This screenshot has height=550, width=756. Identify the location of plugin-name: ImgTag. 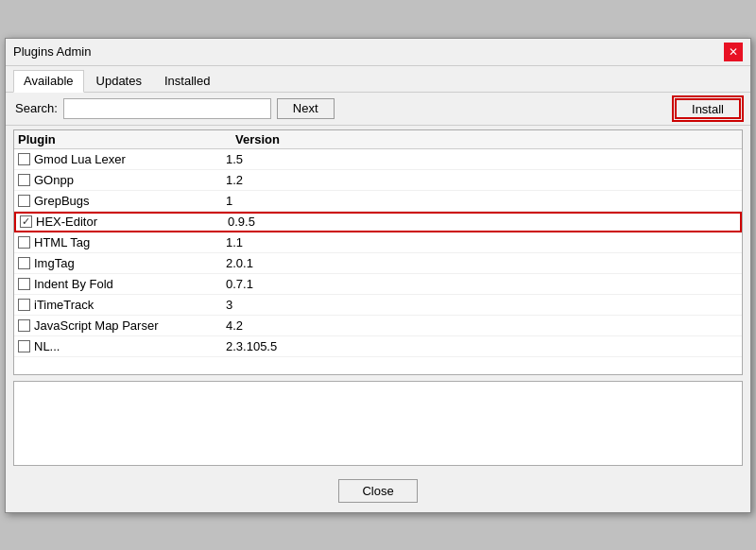
(55, 263).